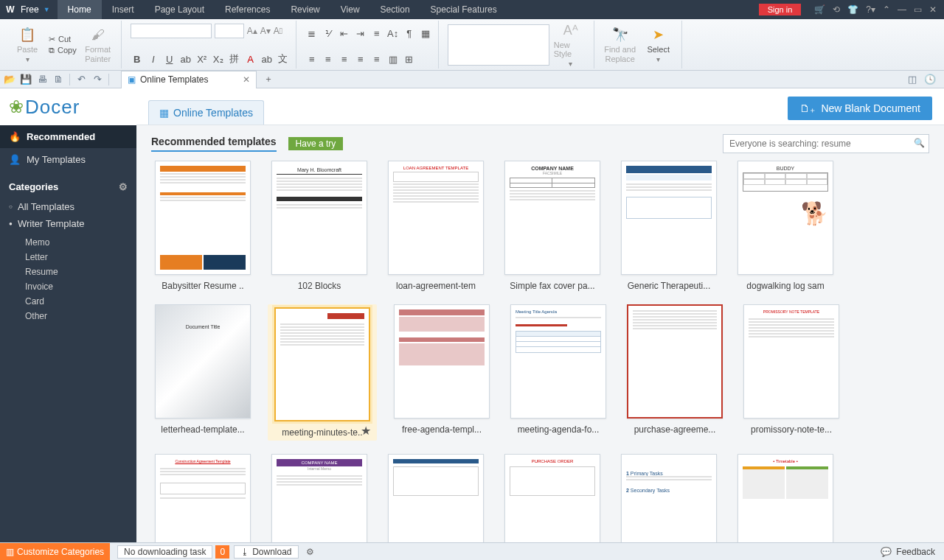 The height and width of the screenshot is (560, 944). I want to click on menu-special-features: Special Features, so click(464, 10).